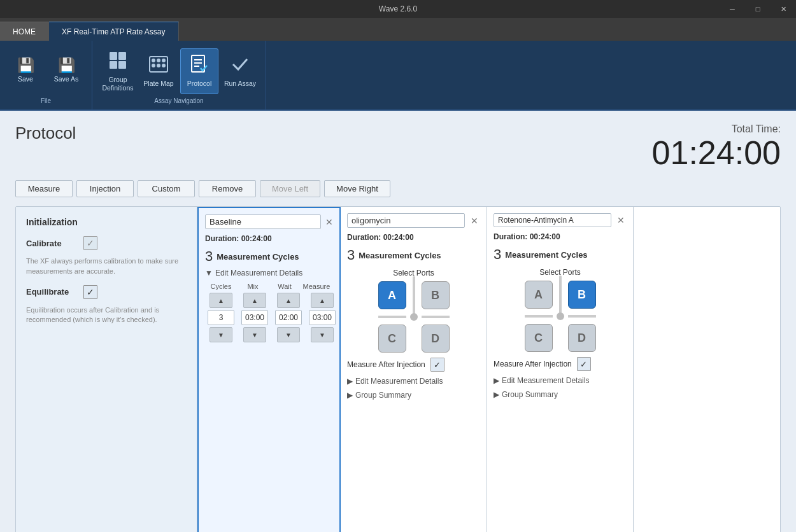  What do you see at coordinates (621, 220) in the screenshot?
I see `rotenone-close-button: ✕` at bounding box center [621, 220].